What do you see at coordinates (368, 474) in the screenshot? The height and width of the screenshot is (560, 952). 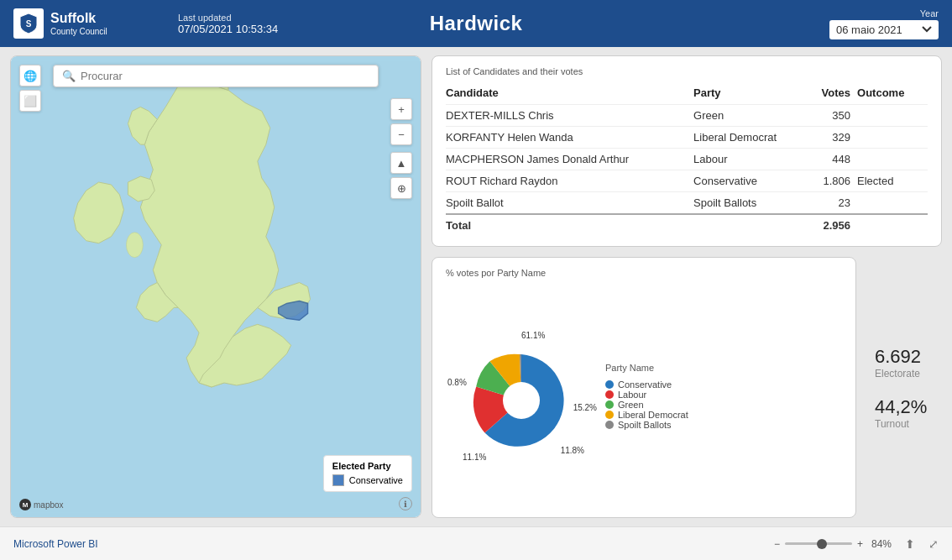 I see `map-legend: Elected Party Conservative` at bounding box center [368, 474].